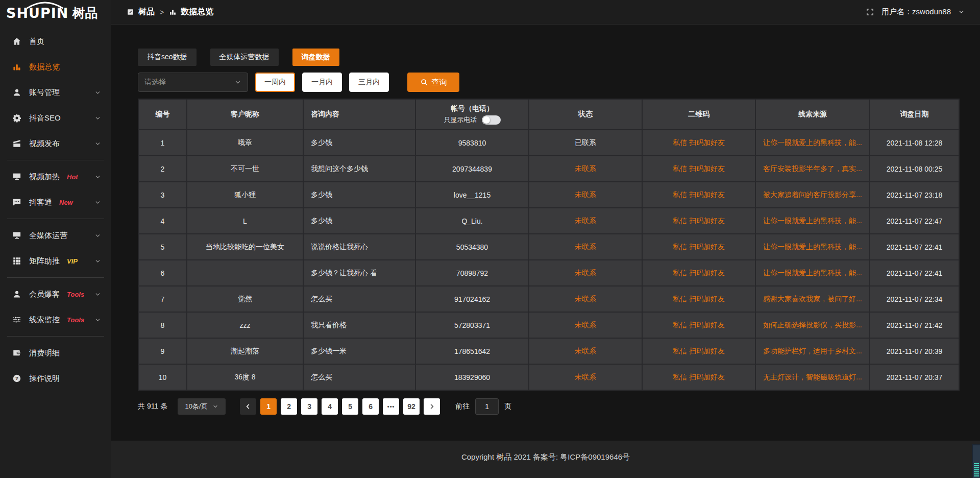  Describe the element at coordinates (546, 458) in the screenshot. I see `copyright: Copyright 树品 2021 备案号: 粤ICP备09019646号` at that location.